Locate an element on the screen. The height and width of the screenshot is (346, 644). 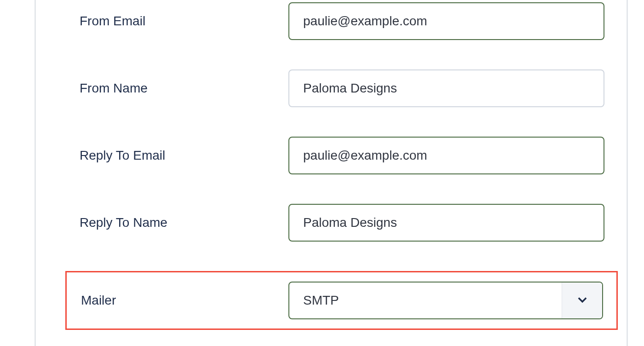
label-col: Reply To Name is located at coordinates (178, 223).